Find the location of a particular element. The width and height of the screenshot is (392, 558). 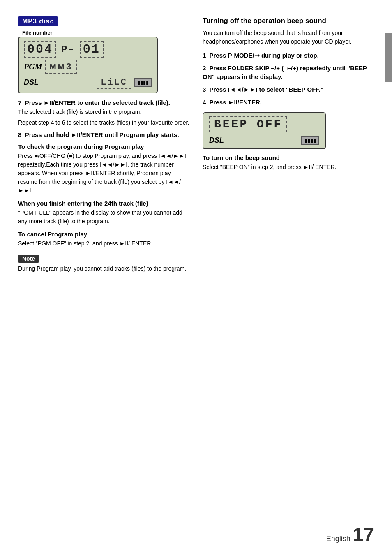

footer-language: English is located at coordinates (339, 539).